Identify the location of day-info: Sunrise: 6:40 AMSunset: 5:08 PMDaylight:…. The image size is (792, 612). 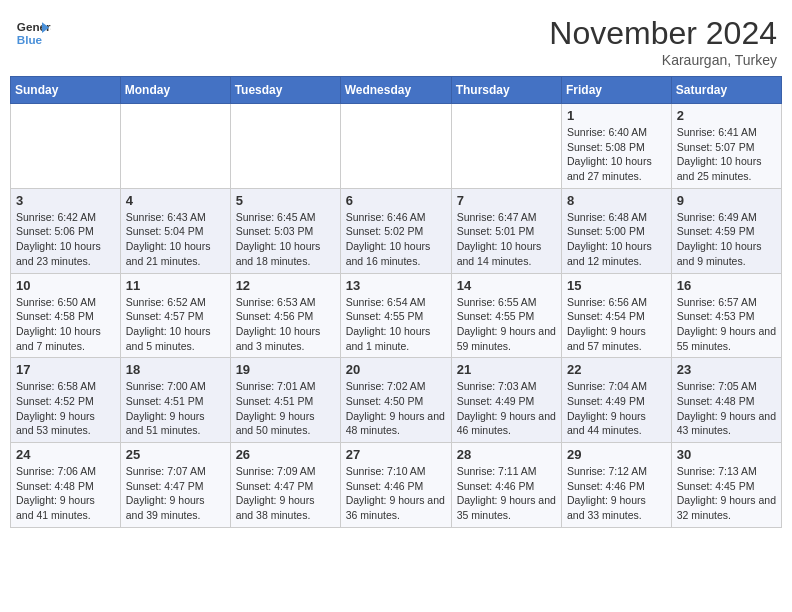
(616, 154).